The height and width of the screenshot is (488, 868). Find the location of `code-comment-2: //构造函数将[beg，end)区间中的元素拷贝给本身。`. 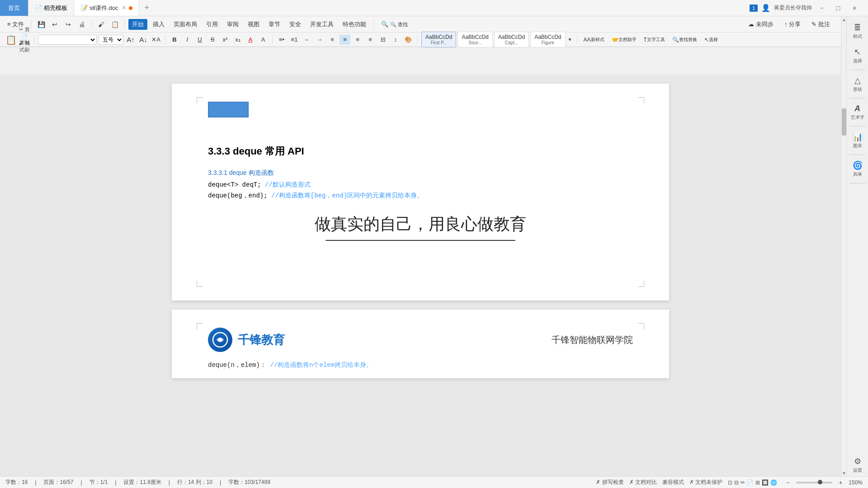

code-comment-2: //构造函数将[beg，end)区间中的元素拷贝给本身。 is located at coordinates (347, 196).